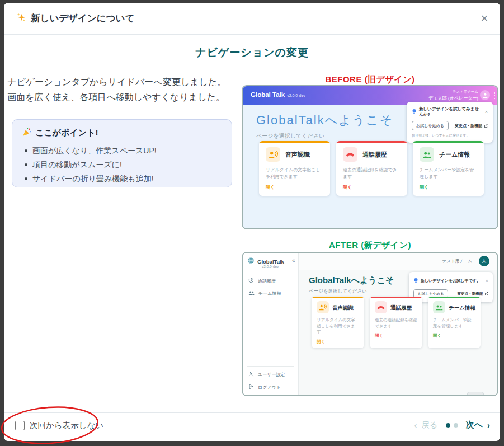 This screenshot has height=446, width=504. What do you see at coordinates (475, 394) in the screenshot?
I see `clipped-badge` at bounding box center [475, 394].